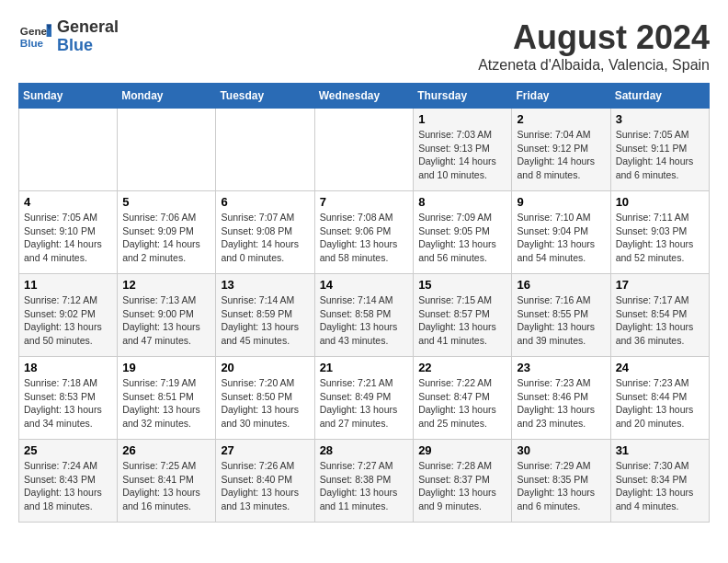 This screenshot has height=563, width=728. What do you see at coordinates (463, 398) in the screenshot?
I see `calendar-cell: 22Sunrise: 7:22 AMSunset: 8:47 PMDayligh…` at bounding box center [463, 398].